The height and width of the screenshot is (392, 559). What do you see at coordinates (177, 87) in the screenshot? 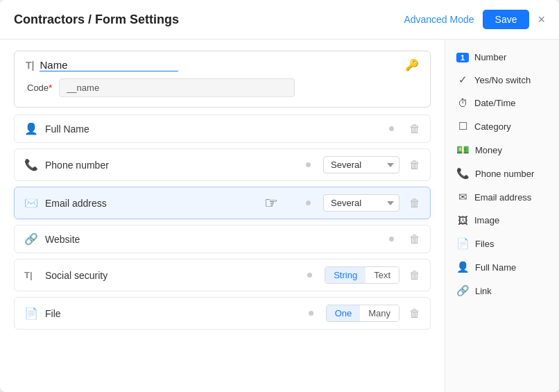
I see `code-input` at bounding box center [177, 87].